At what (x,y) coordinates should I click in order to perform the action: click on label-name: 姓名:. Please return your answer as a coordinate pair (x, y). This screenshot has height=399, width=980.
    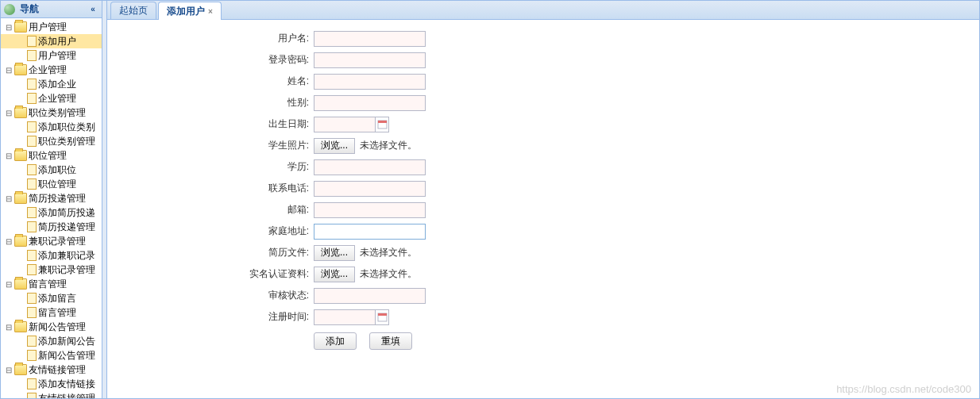
    Looking at the image, I should click on (210, 81).